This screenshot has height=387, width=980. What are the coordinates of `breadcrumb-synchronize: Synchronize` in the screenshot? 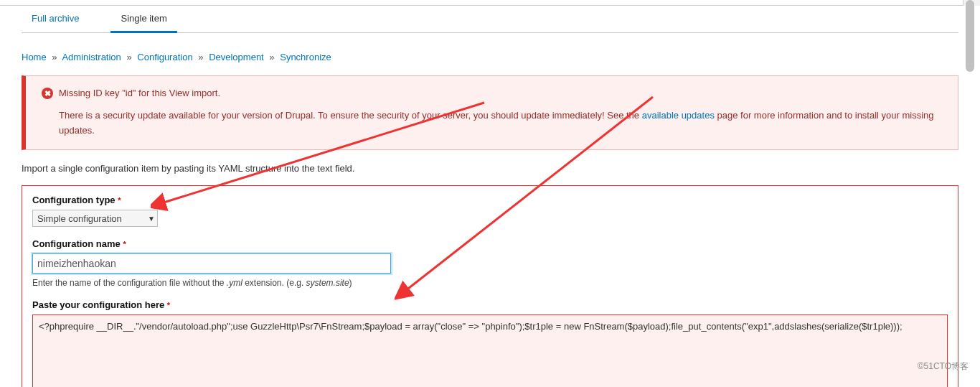 It's located at (306, 57).